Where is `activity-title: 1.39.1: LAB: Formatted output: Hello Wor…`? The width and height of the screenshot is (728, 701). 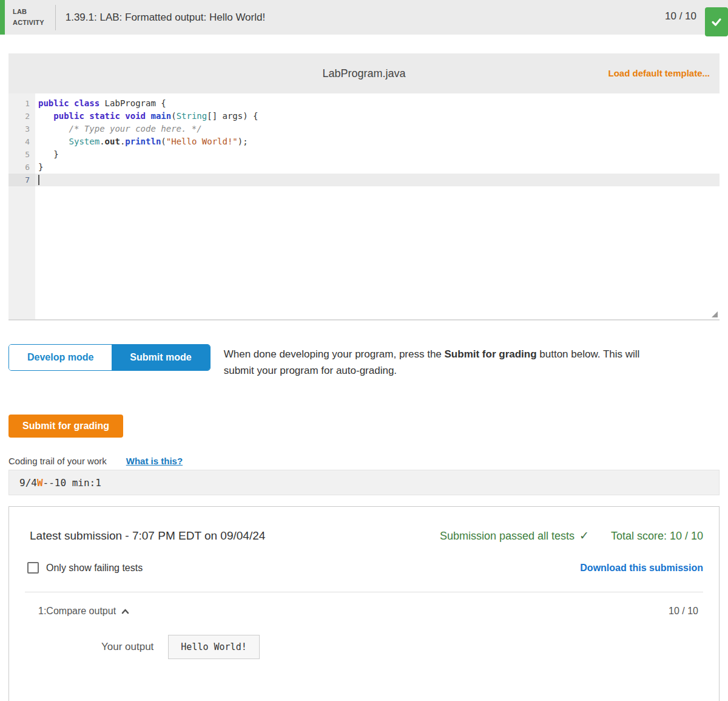 activity-title: 1.39.1: LAB: Formatted output: Hello Wor… is located at coordinates (165, 18).